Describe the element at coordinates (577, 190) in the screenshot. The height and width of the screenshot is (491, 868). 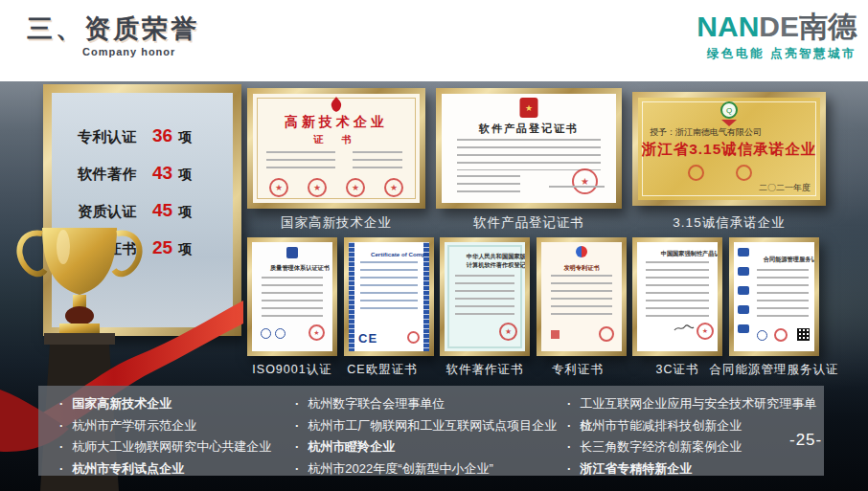
I see `certificate-date-lines` at that location.